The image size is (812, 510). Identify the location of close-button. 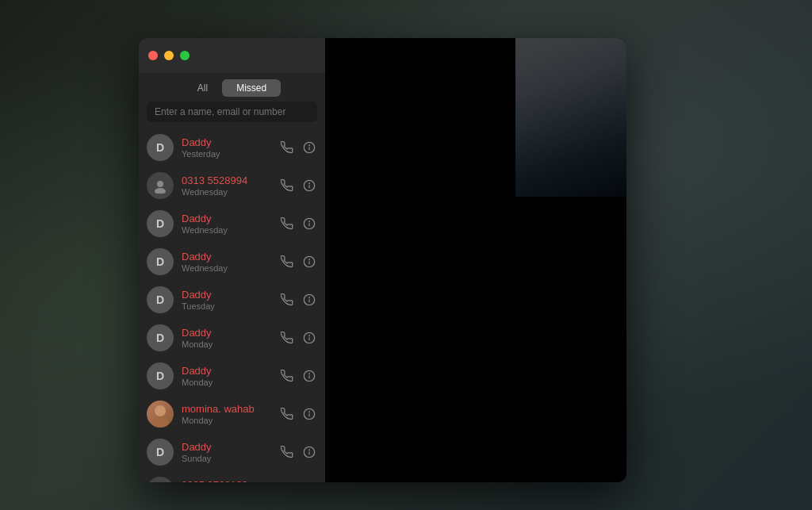
(153, 56).